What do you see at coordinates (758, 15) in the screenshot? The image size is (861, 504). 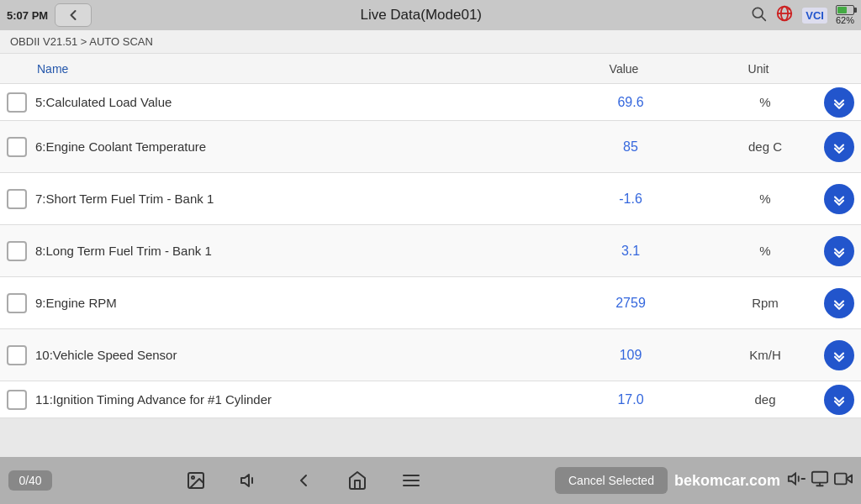 I see `search-icon` at bounding box center [758, 15].